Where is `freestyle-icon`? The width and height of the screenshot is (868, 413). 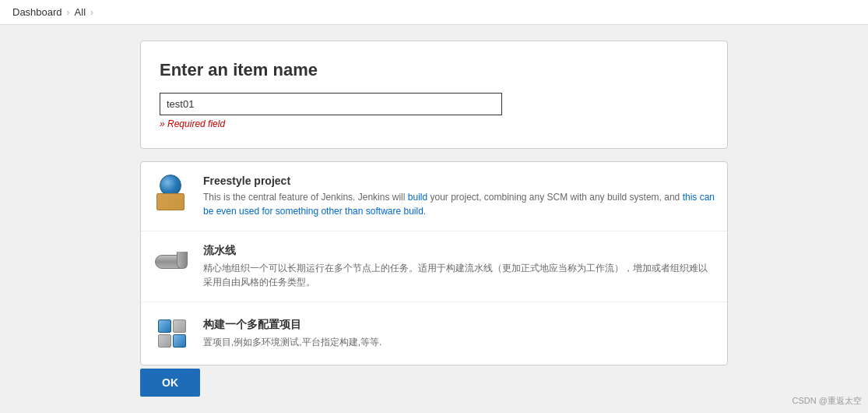 freestyle-icon is located at coordinates (172, 193).